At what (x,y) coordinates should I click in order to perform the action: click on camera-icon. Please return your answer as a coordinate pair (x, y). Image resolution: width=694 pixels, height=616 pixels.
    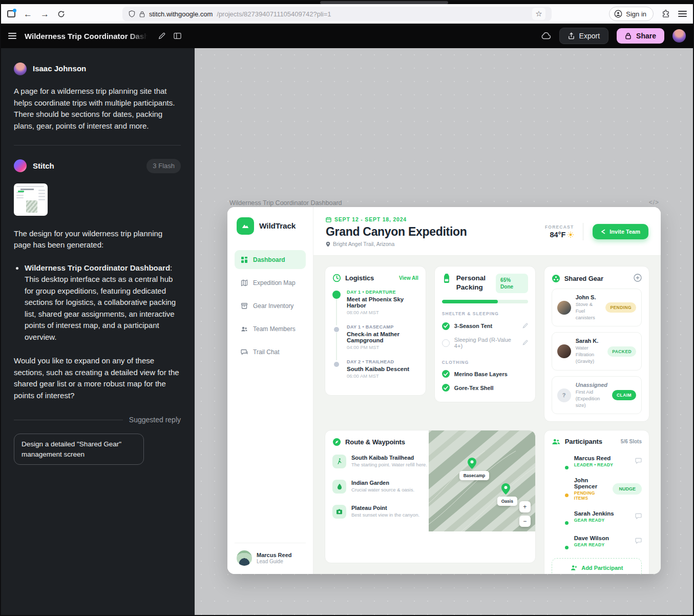
    Looking at the image, I should click on (339, 511).